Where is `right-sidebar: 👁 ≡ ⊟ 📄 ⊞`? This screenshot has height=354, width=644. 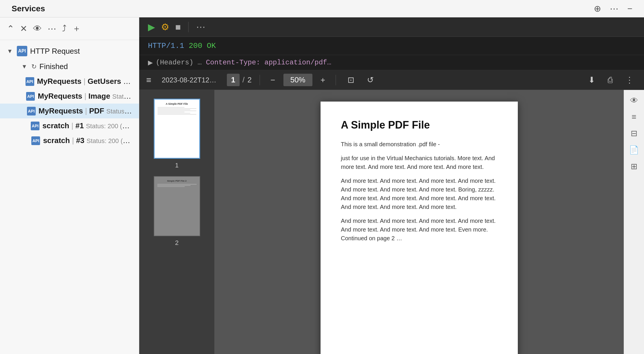
right-sidebar: 👁 ≡ ⊟ 📄 ⊞ is located at coordinates (634, 222).